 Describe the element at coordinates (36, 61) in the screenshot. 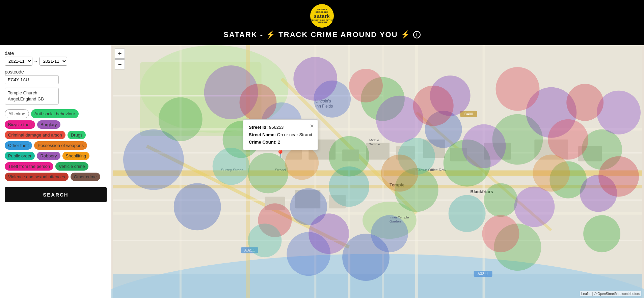

I see `date-tilde: ~` at that location.